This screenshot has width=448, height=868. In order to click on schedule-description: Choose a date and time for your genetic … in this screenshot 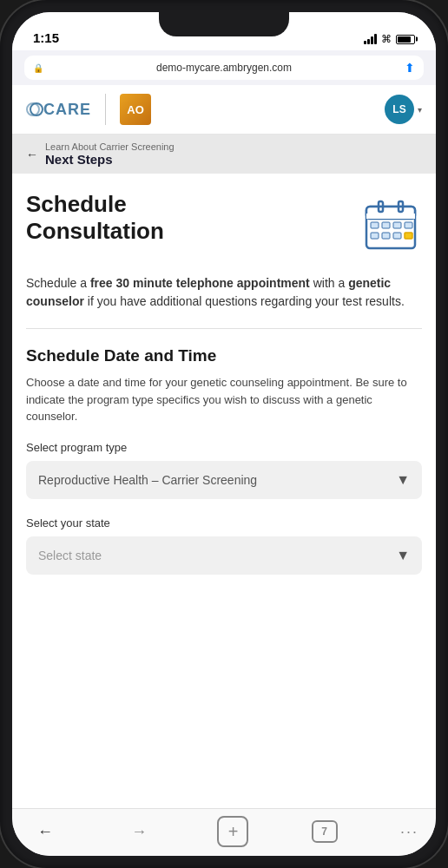, I will do `click(224, 399)`.